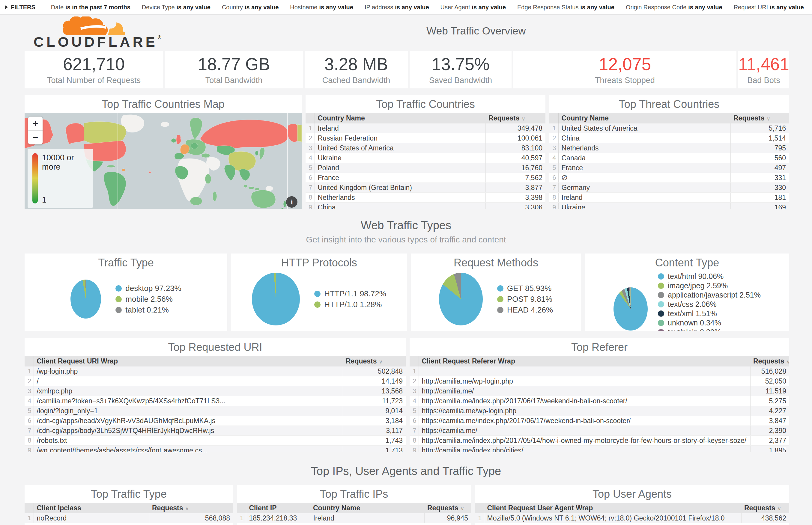 Image resolution: width=812 pixels, height=525 pixels. Describe the element at coordinates (176, 7) in the screenshot. I see `filter-item: Device Typeis any value` at that location.